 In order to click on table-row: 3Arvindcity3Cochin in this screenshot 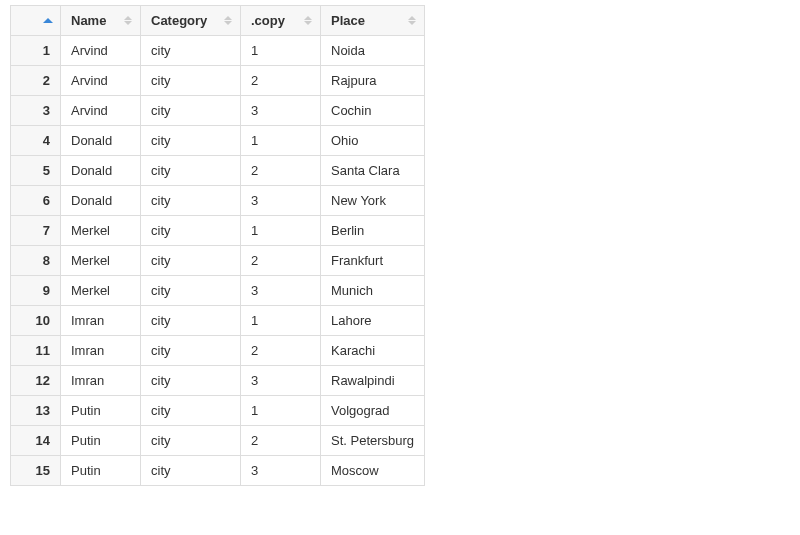, I will do `click(218, 111)`.